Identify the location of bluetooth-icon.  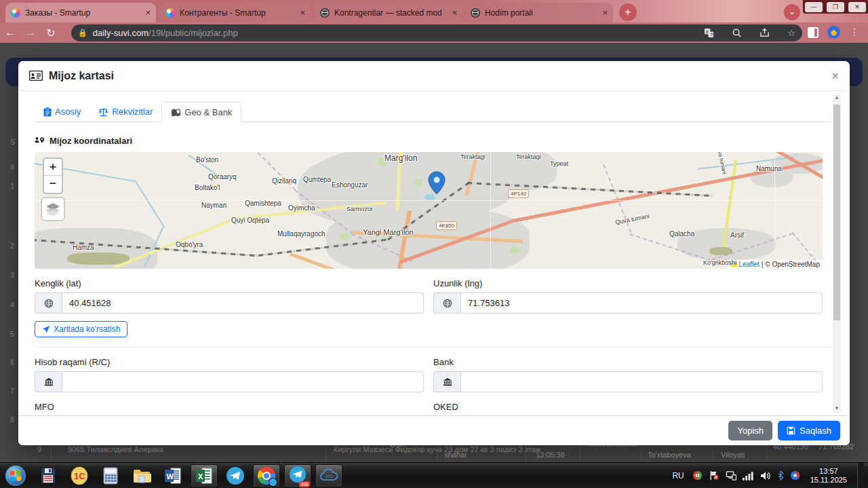
(781, 475).